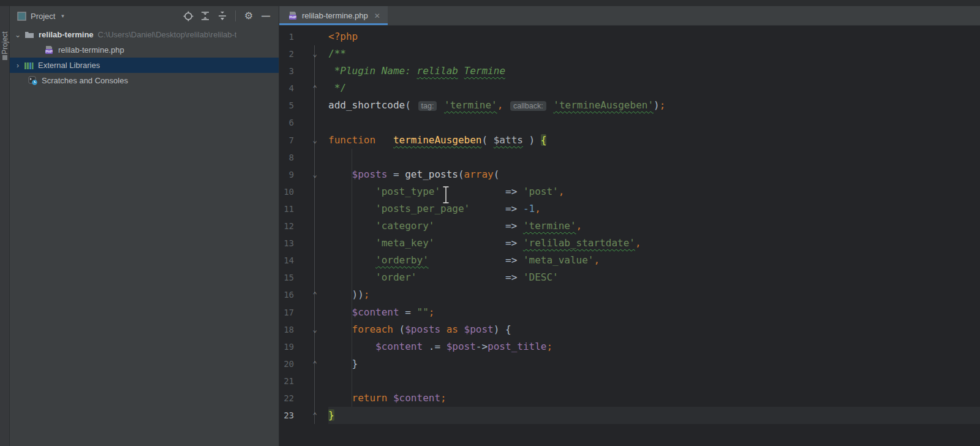 Image resolution: width=980 pixels, height=446 pixels. Describe the element at coordinates (145, 50) in the screenshot. I see `tree-row-php-file: PHP relilab-termine.php` at that location.